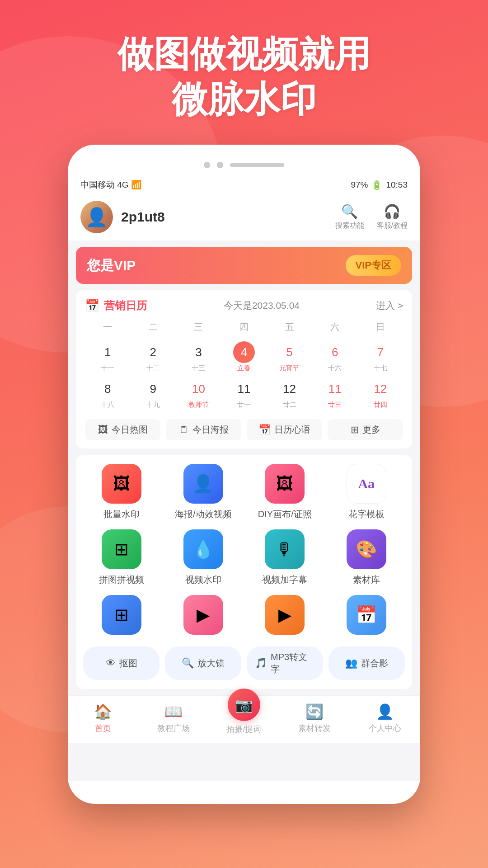 Image resolution: width=488 pixels, height=868 pixels. Describe the element at coordinates (244, 369) in the screenshot. I see `calendar-section: 📅 营销日历 今天是2023.05.04 进入 > 一 二 三 四 五 六 日` at that location.